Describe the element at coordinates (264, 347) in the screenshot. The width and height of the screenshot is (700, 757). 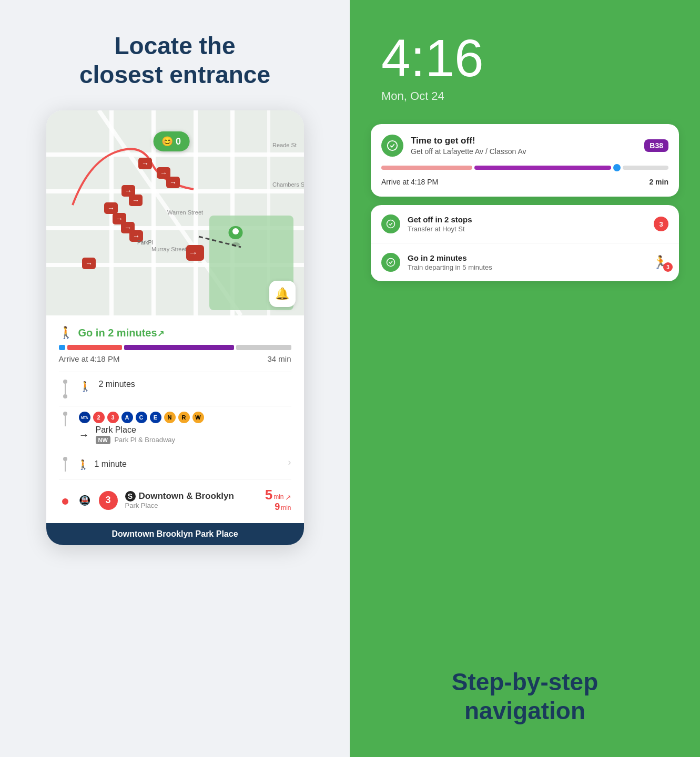
I see `prog-gray` at that location.